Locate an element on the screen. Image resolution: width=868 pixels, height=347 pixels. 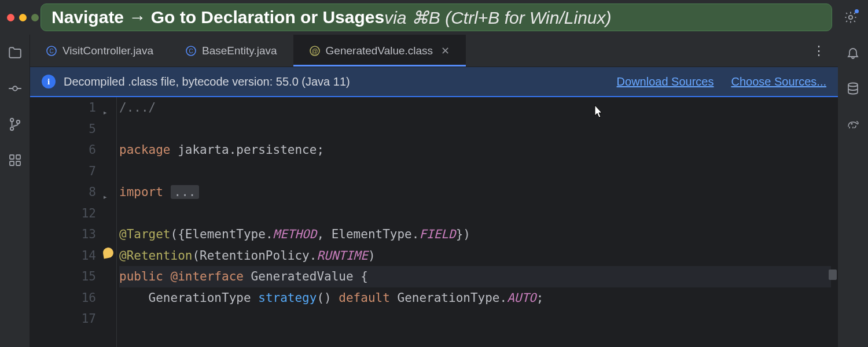
tab-baseentity: C BaseEntity.java is located at coordinates (231, 51).